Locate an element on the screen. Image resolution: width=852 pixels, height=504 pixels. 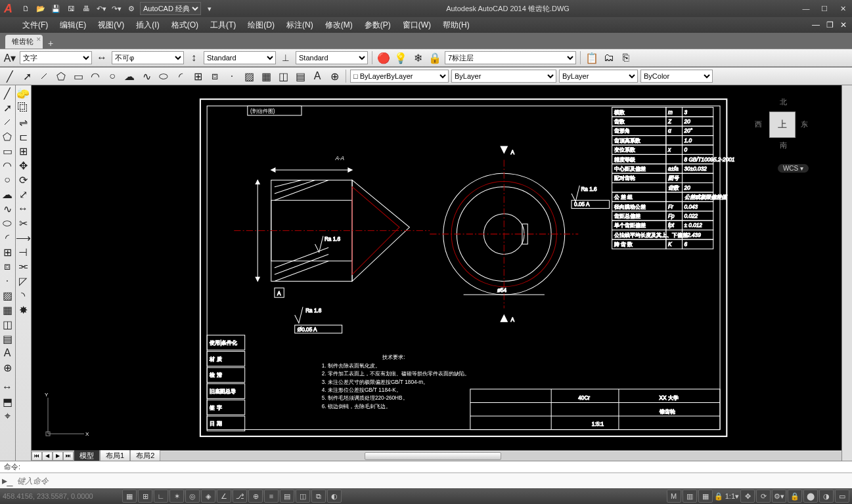
table-icon: ▤ is located at coordinates (300, 76).